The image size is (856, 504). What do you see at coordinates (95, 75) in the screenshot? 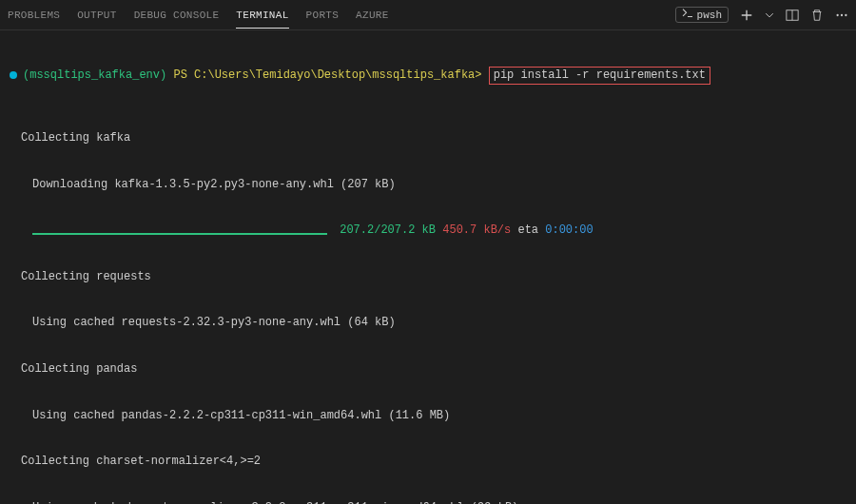
I see `virtualenv-name: (mssqltips_kafka_env)` at bounding box center [95, 75].